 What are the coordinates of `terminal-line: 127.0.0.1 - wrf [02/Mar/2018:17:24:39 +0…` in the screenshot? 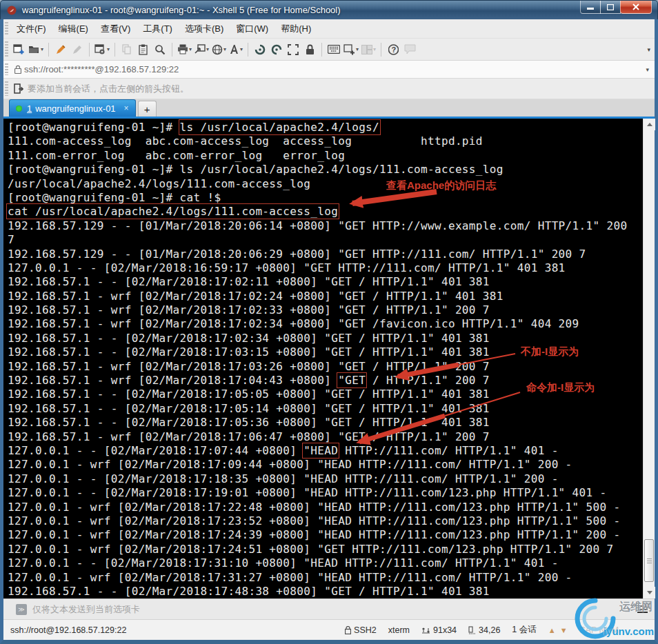 It's located at (326, 535).